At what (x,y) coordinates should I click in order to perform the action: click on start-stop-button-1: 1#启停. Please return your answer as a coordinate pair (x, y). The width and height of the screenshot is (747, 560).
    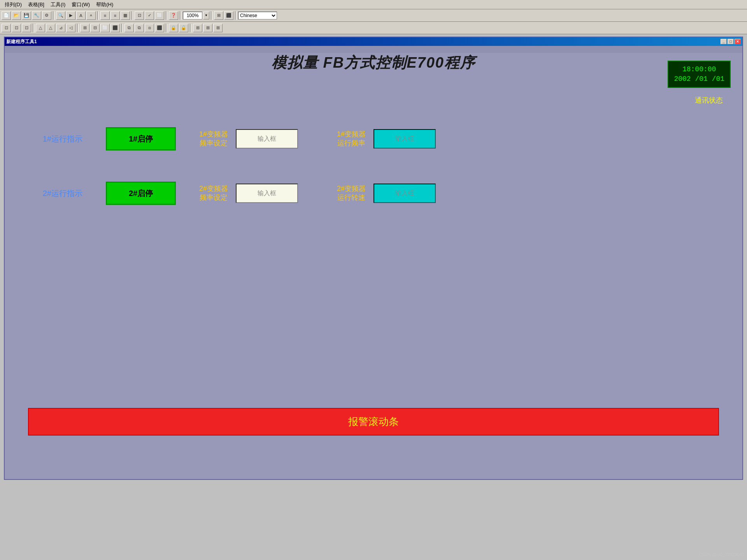
    Looking at the image, I should click on (141, 139).